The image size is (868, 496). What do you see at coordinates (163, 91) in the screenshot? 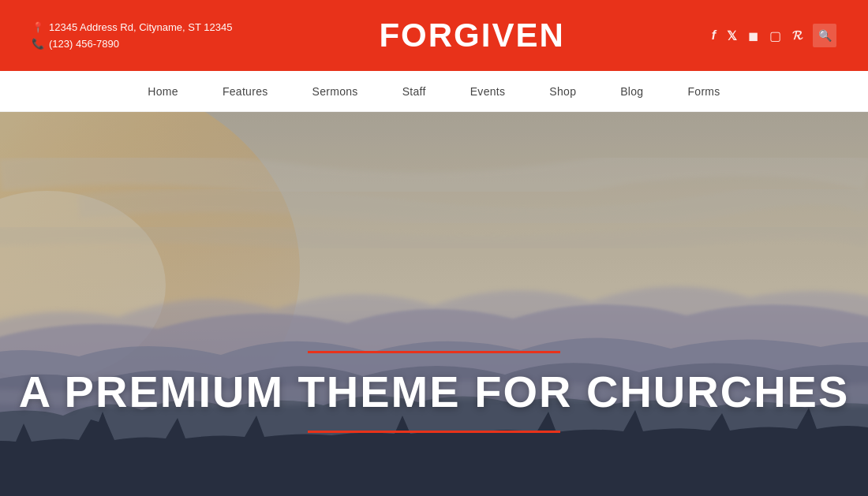
I see `nav-home: Home` at bounding box center [163, 91].